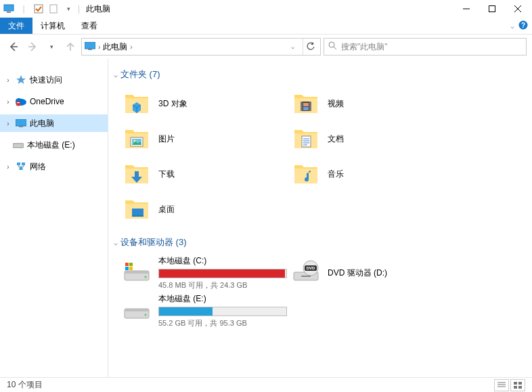 The width and height of the screenshot is (532, 392). What do you see at coordinates (54, 102) in the screenshot?
I see `sidebar-item-onedrive: › OneDrive` at bounding box center [54, 102].